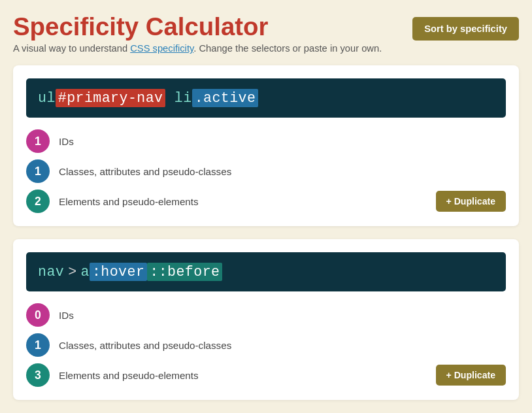 The image size is (532, 413). Describe the element at coordinates (471, 201) in the screenshot. I see `duplicate-button-1: + Duplicate` at that location.